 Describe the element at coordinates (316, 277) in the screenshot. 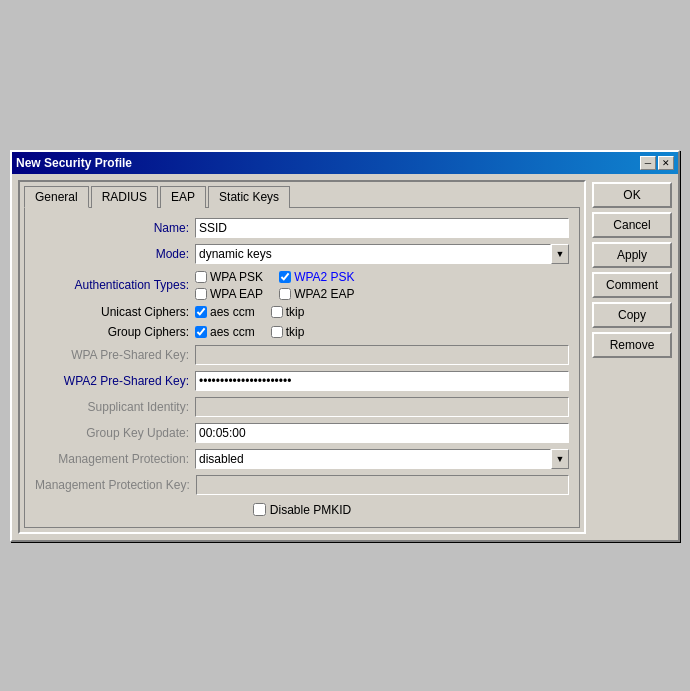

I see `wpa2-psk-label: WPA2 PSK` at that location.